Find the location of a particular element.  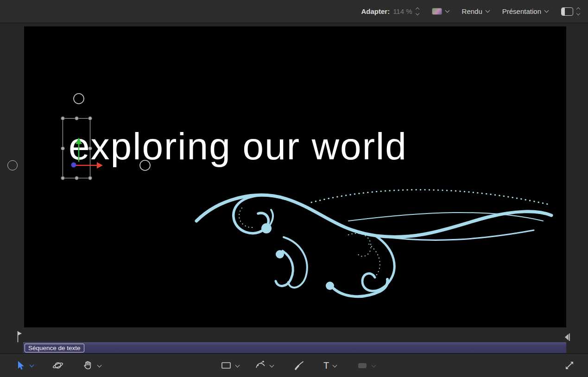

image-mask-tool-button is located at coordinates (366, 365).